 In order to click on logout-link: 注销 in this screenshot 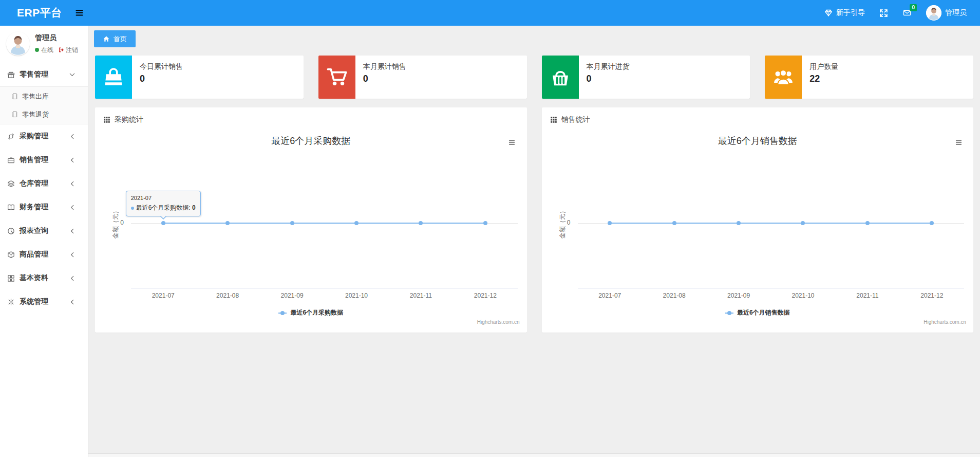, I will do `click(68, 50)`.